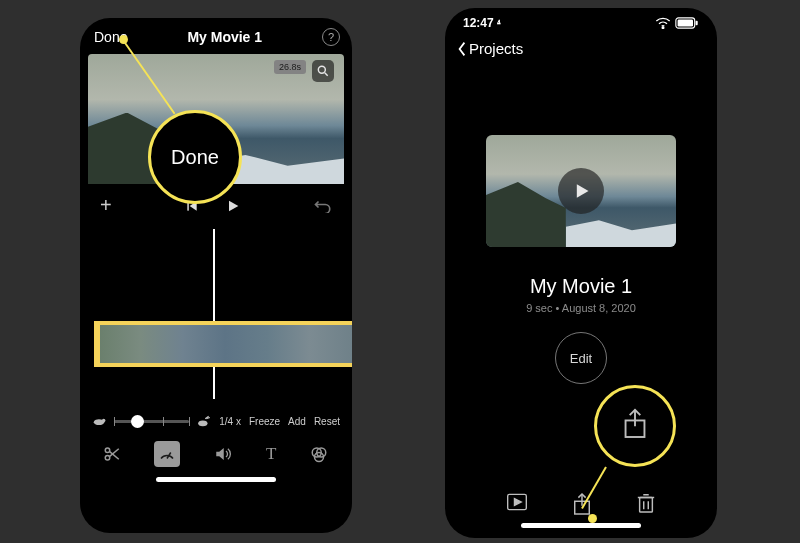 Image resolution: width=800 pixels, height=543 pixels. Describe the element at coordinates (216, 319) in the screenshot. I see `timeline` at that location.